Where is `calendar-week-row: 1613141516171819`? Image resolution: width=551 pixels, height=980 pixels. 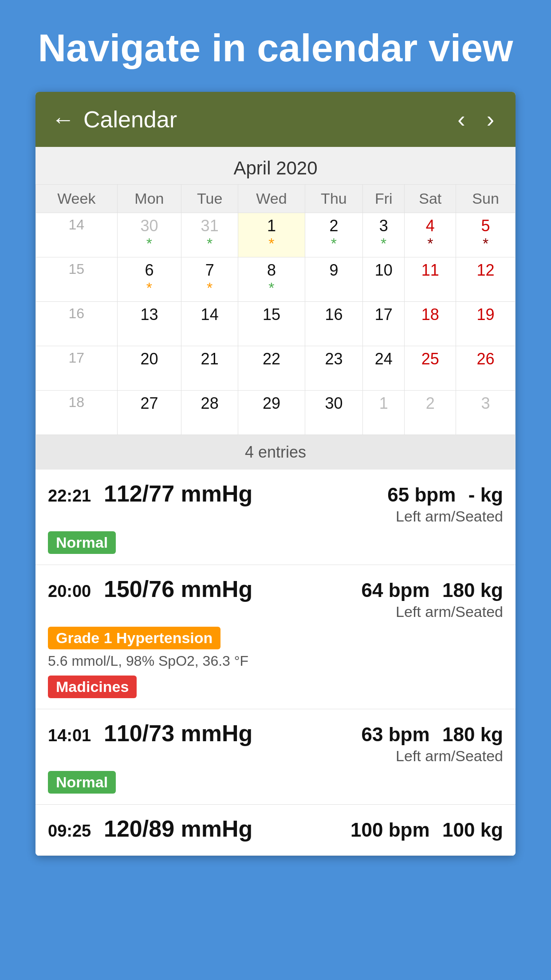
calendar-week-row: 1613141516171819 is located at coordinates (276, 324).